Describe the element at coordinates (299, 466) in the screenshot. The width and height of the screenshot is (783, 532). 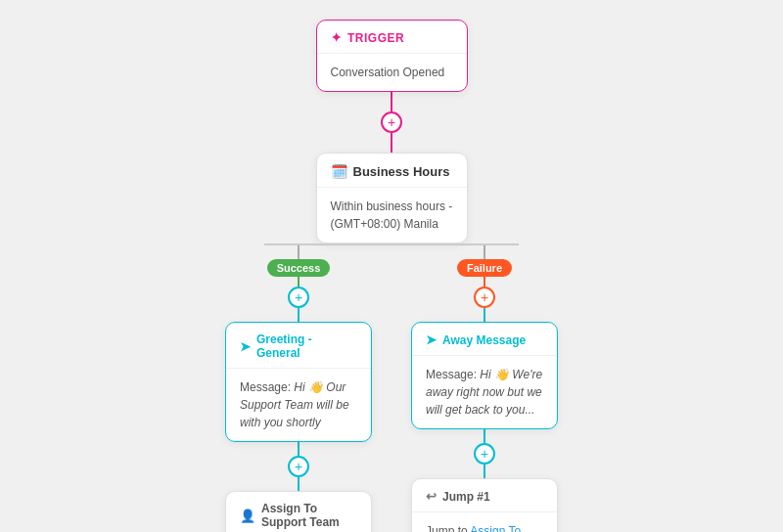
I see `add-btn-greeting: +` at that location.